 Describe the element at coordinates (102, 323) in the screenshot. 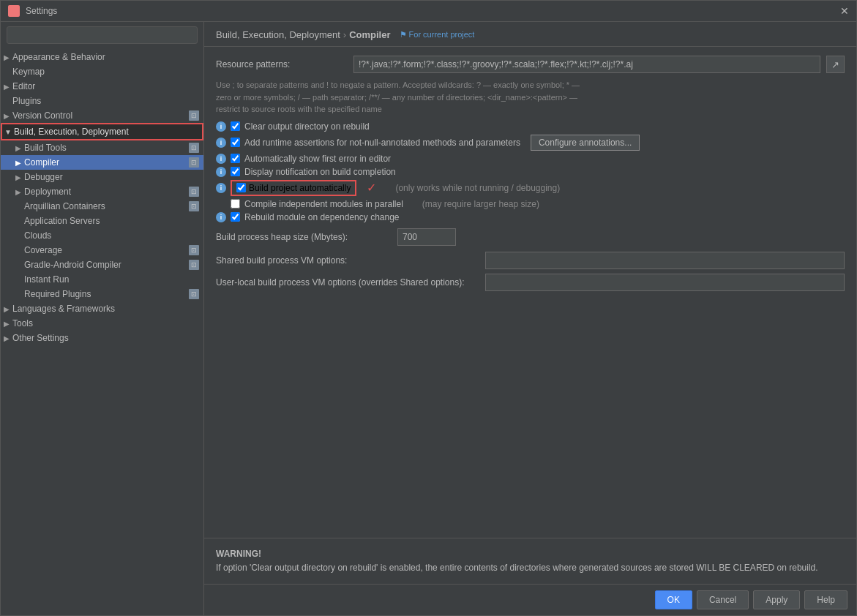

I see `sidebar-item-tools: ▶ Tools` at that location.